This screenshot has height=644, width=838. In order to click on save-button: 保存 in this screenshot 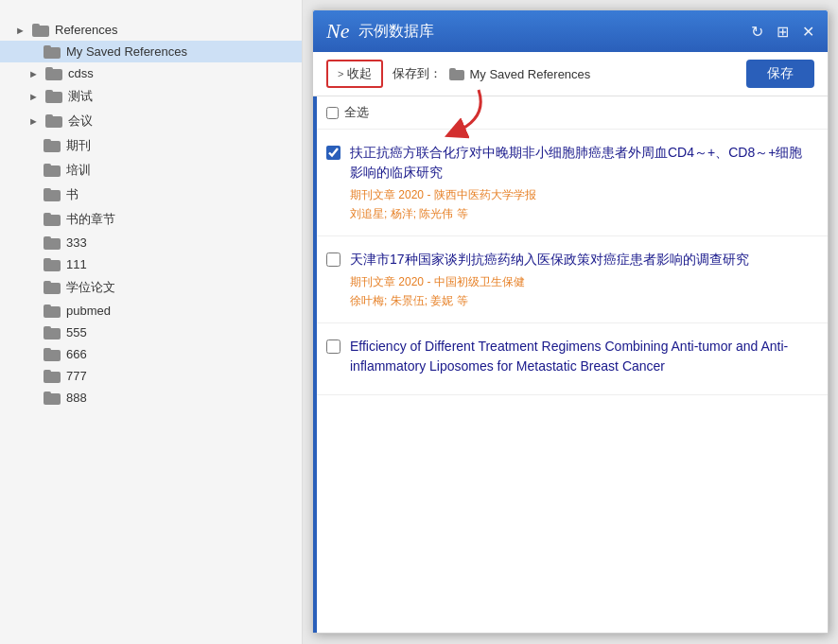, I will do `click(780, 74)`.